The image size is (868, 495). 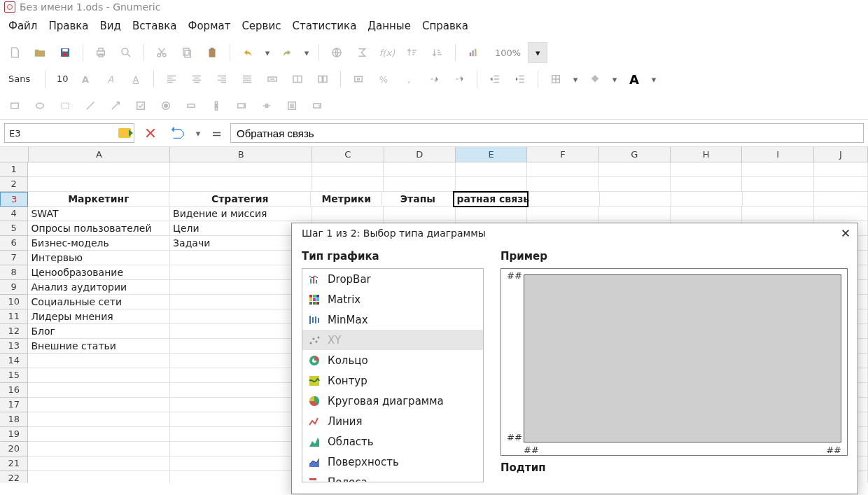 I want to click on goto-icon, so click(x=125, y=133).